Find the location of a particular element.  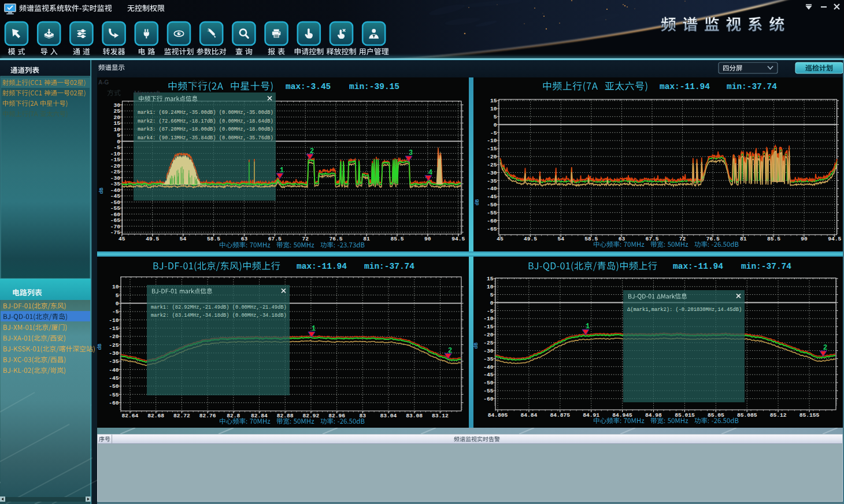

svg-text:mark2: (83.14MHz,-34.18dB) (0.: mark2: (83.14MHz,-34.18dB) (0.00MHz,-34.… is located at coordinates (219, 316).